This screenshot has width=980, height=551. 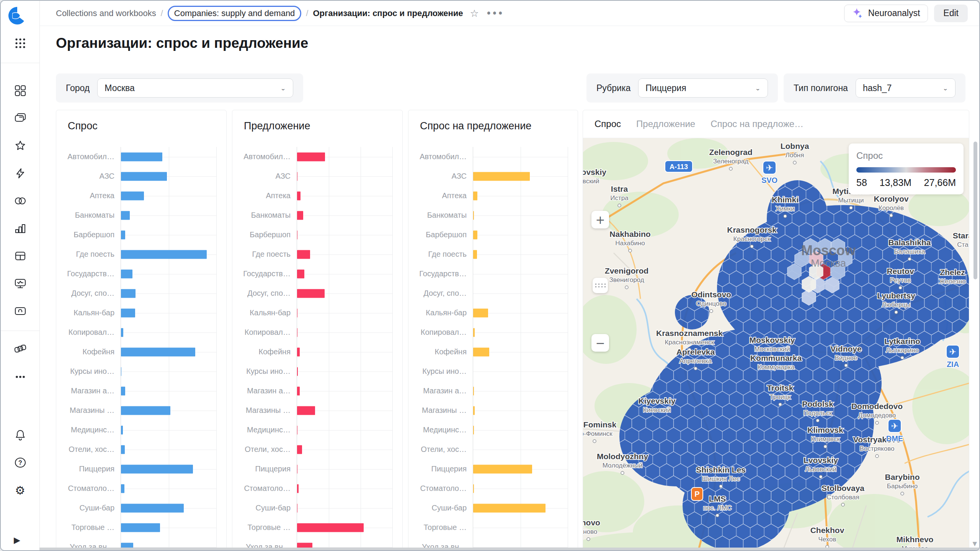 What do you see at coordinates (20, 146) in the screenshot?
I see `sidebar-item-favorites` at bounding box center [20, 146].